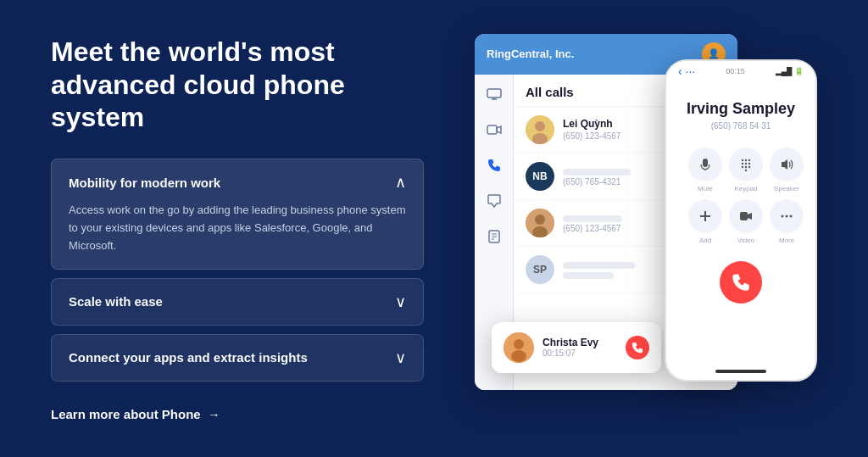 The height and width of the screenshot is (457, 868). Describe the element at coordinates (494, 130) in the screenshot. I see `sidebar-icon-video` at that location.